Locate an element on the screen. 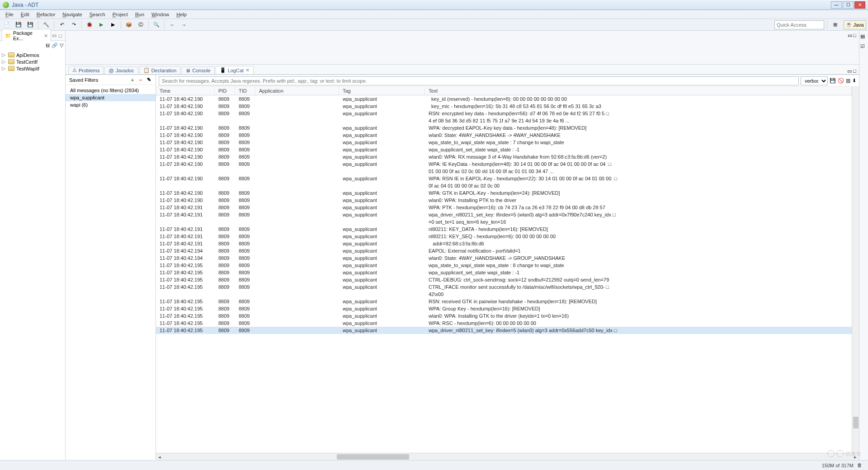 The image size is (868, 470). log-row: 42\x00 is located at coordinates (504, 294).